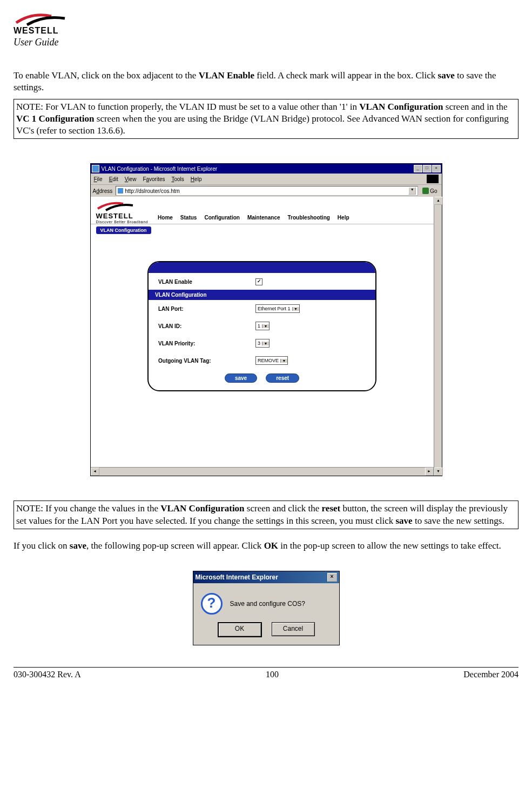  What do you see at coordinates (212, 604) in the screenshot?
I see `question-icon: ?` at bounding box center [212, 604].